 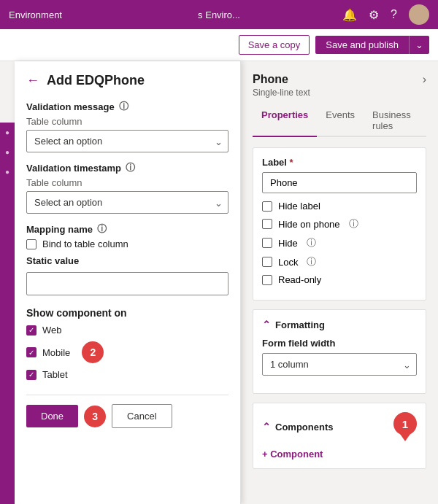 I want to click on read-only-text: Read-only, so click(x=299, y=280).